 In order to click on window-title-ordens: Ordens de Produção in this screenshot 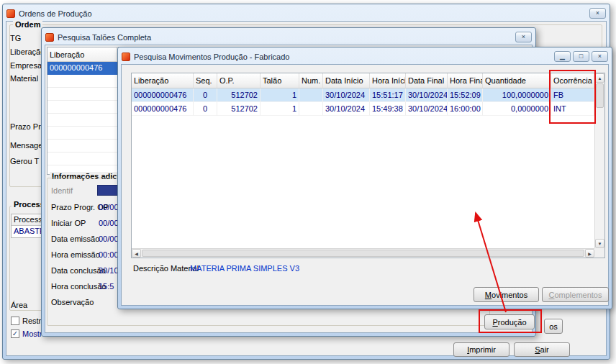, I will do `click(55, 14)`.